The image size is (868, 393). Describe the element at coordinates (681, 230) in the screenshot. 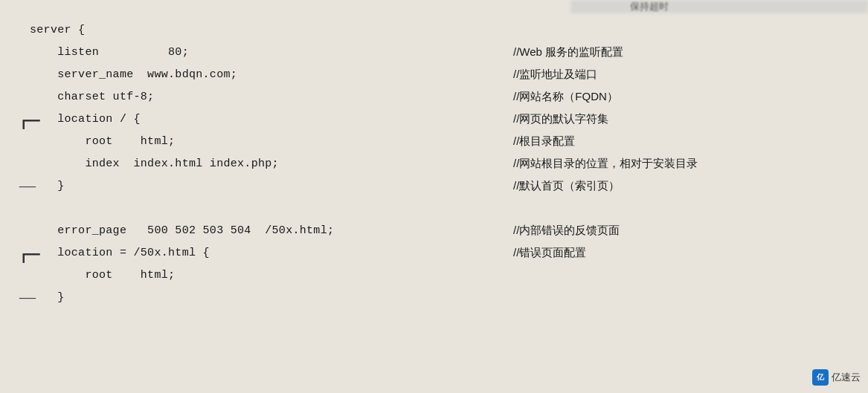

I see `comment-line-10: //内部错误的反馈页面` at that location.